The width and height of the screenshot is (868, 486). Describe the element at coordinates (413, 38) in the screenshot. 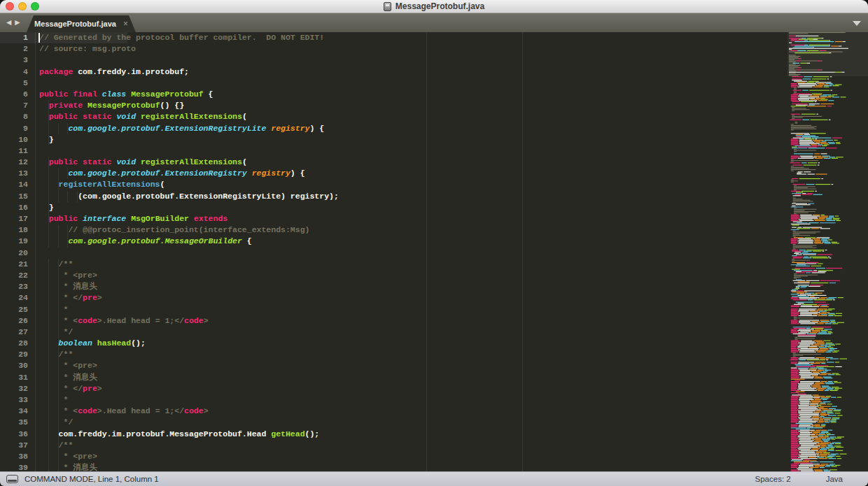

I see `code-line: // Generated by the protocol buffer comp…` at that location.